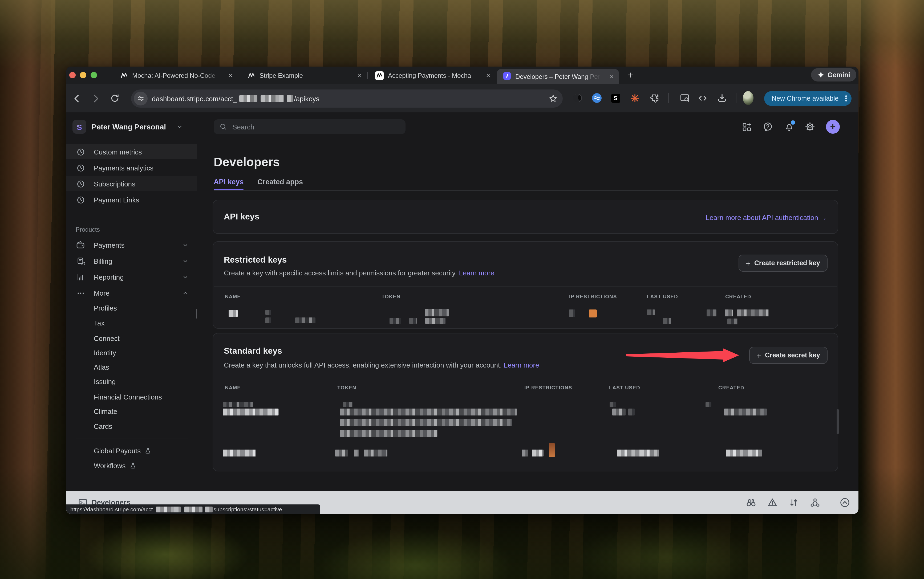  Describe the element at coordinates (229, 182) in the screenshot. I see `tab-api-keys: API keys` at that location.